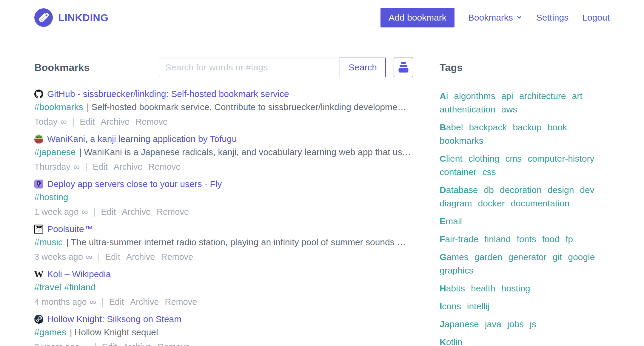  Describe the element at coordinates (46, 122) in the screenshot. I see `bookmark-date: Today` at that location.